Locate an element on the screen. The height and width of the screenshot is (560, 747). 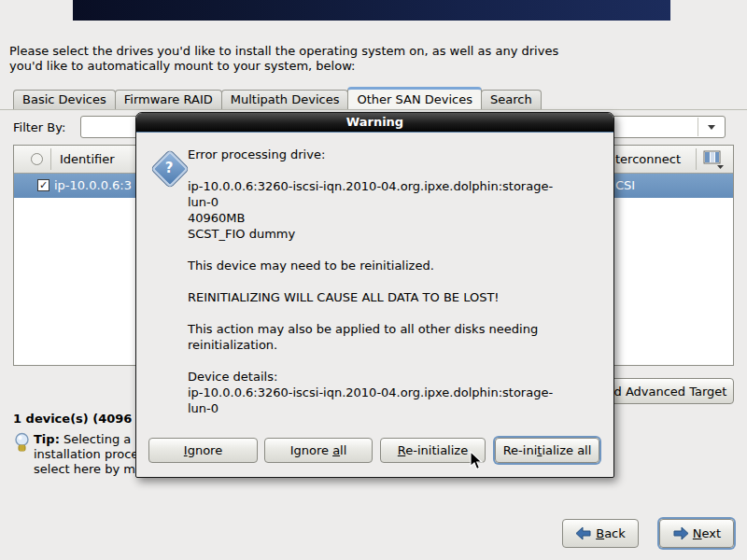
label-post: ll is located at coordinates (344, 450).